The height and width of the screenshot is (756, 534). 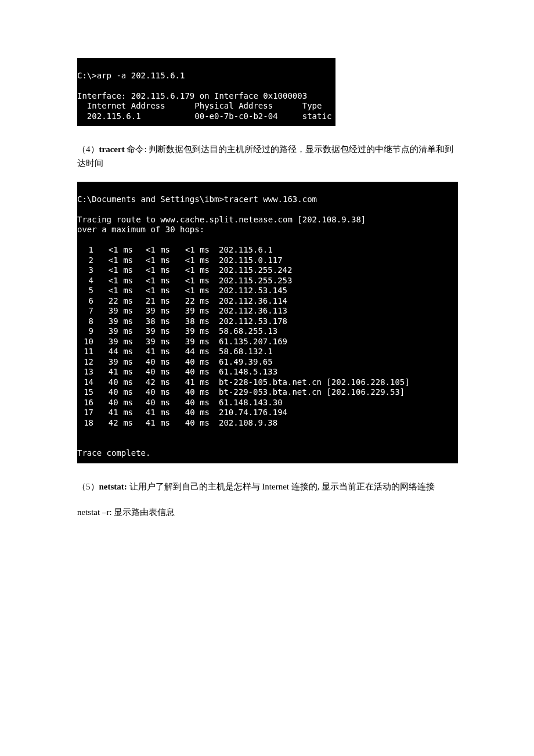 What do you see at coordinates (190, 322) in the screenshot?
I see `hop-time-3: 38 ms` at bounding box center [190, 322].